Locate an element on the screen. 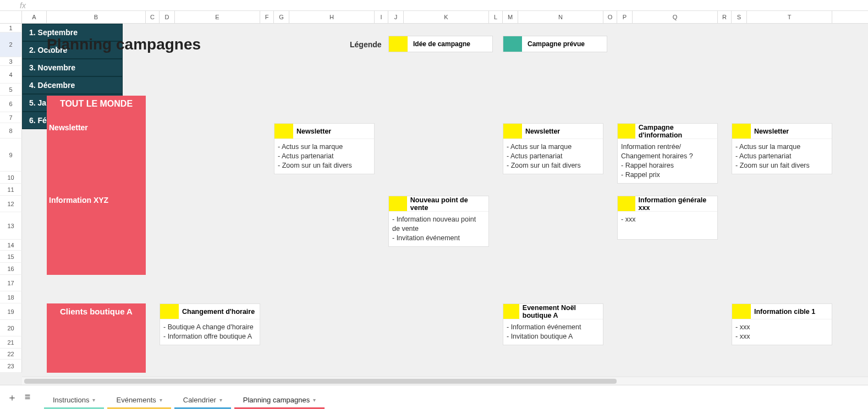  row-header: 10 is located at coordinates (11, 178).